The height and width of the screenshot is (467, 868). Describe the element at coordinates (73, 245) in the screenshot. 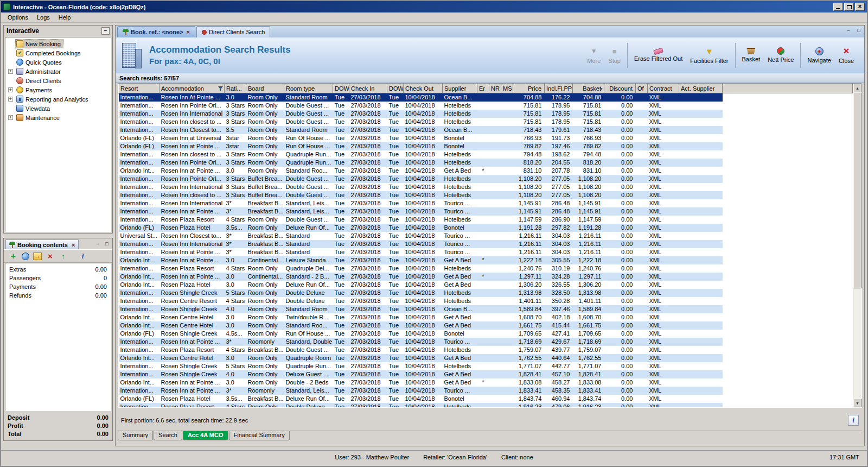

I see `panel-close-icon: ×` at that location.